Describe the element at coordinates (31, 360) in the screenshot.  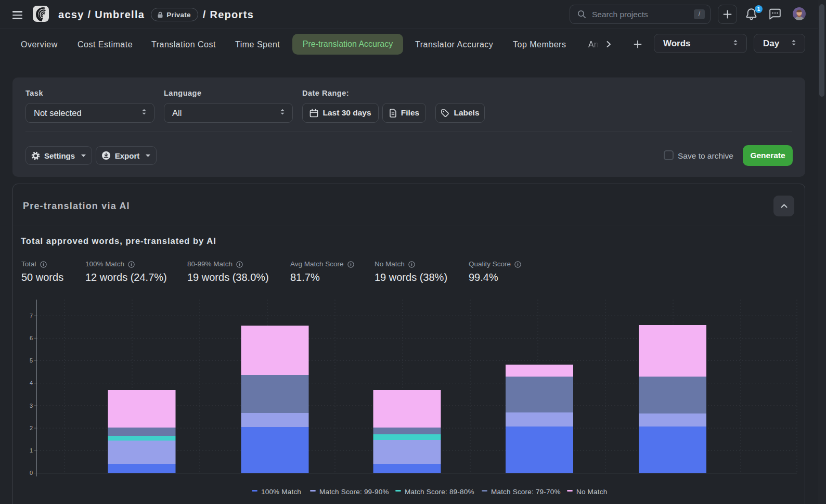
I see `svg-text: 5` at that location.